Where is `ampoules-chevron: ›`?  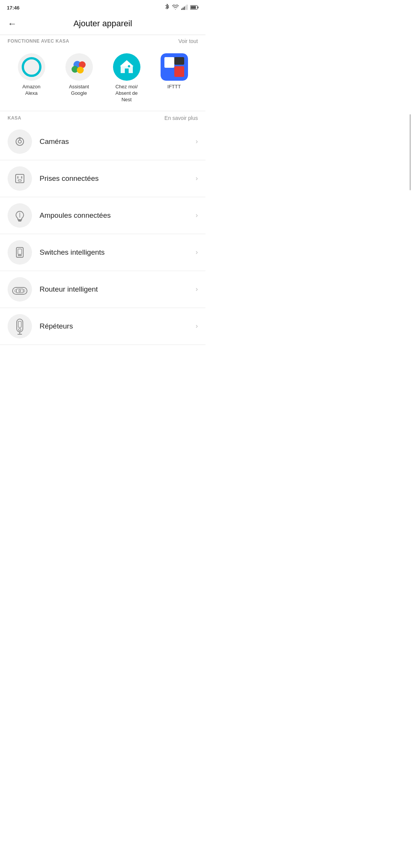
ampoules-chevron: › is located at coordinates (197, 215).